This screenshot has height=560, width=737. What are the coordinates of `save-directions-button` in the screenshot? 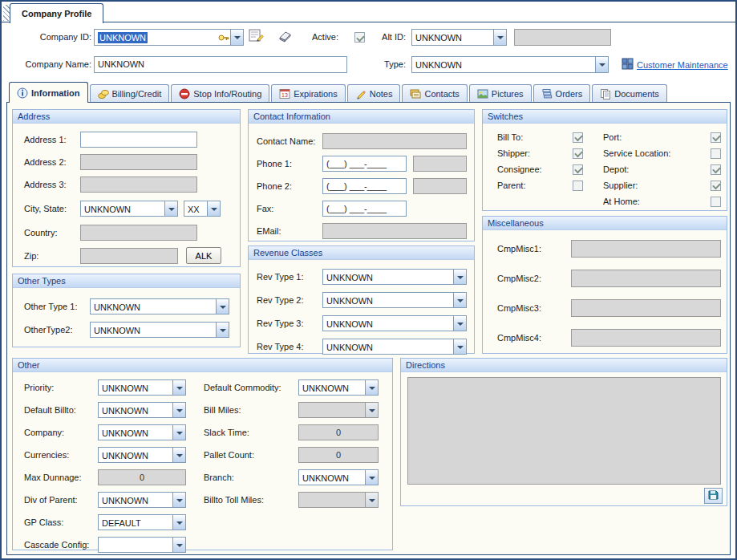 It's located at (714, 496).